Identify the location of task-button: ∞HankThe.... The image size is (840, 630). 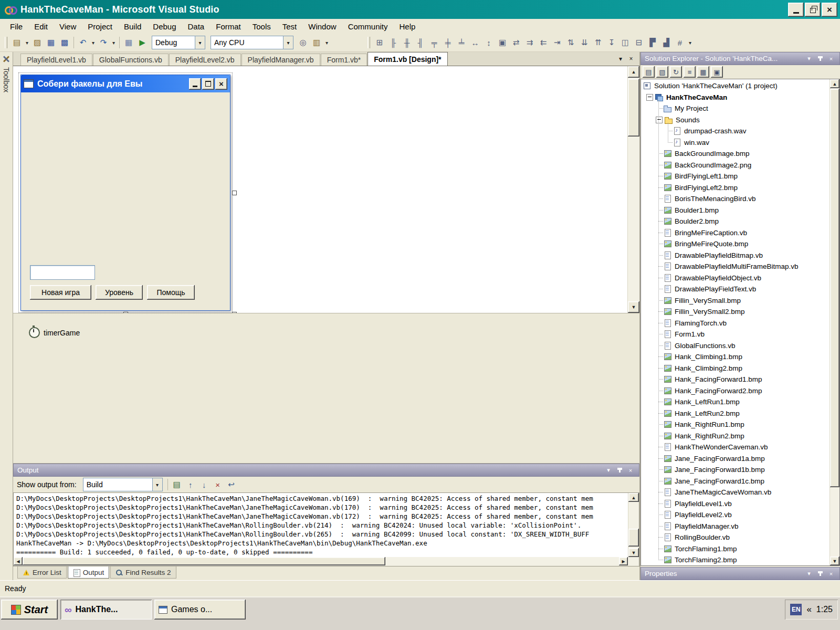
(106, 610).